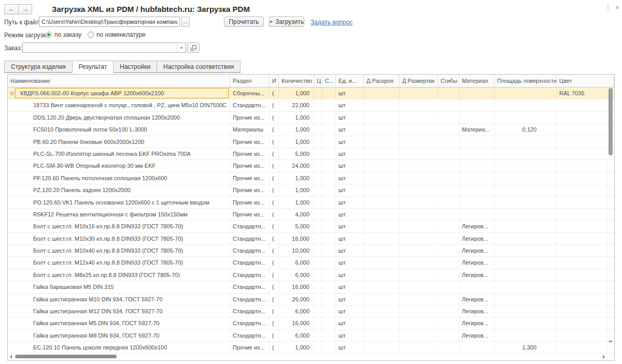 This screenshot has width=622, height=364. Describe the element at coordinates (307, 356) in the screenshot. I see `horizontal-scrollbar` at that location.